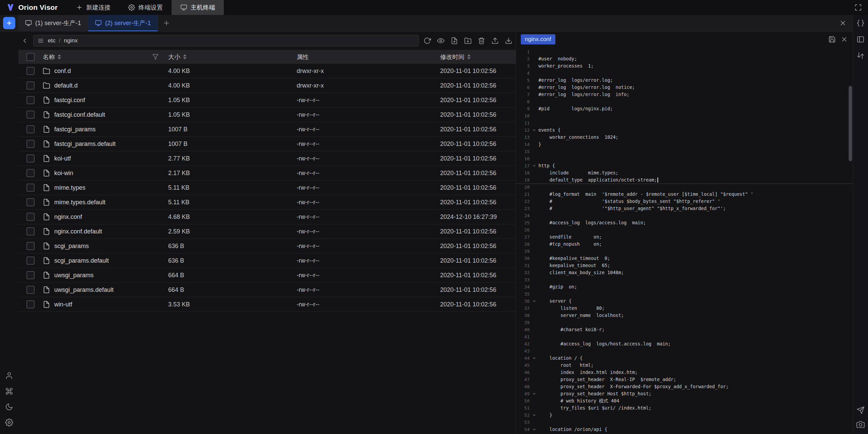 The image size is (868, 434). I want to click on back-button, so click(25, 41).